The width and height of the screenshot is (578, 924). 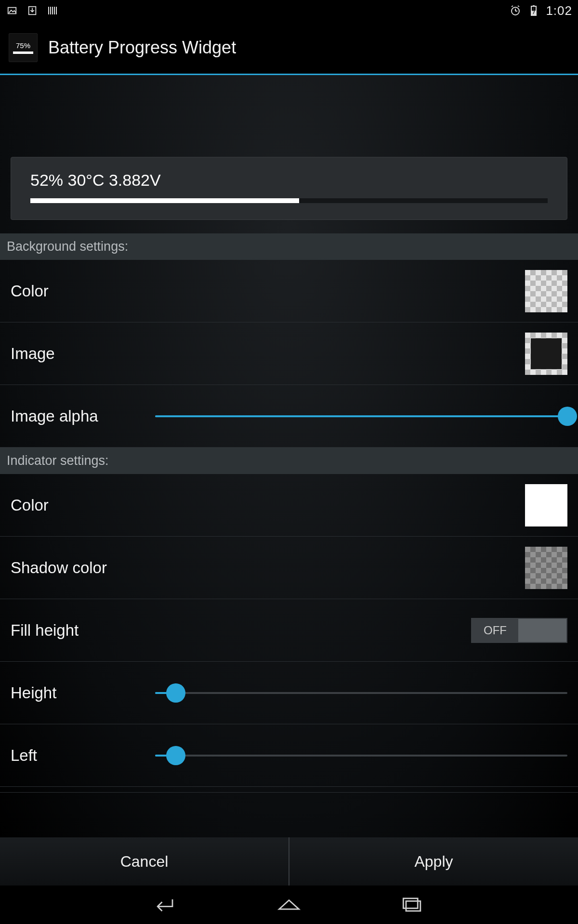 What do you see at coordinates (23, 45) in the screenshot?
I see `app-icon-pct: 75%` at bounding box center [23, 45].